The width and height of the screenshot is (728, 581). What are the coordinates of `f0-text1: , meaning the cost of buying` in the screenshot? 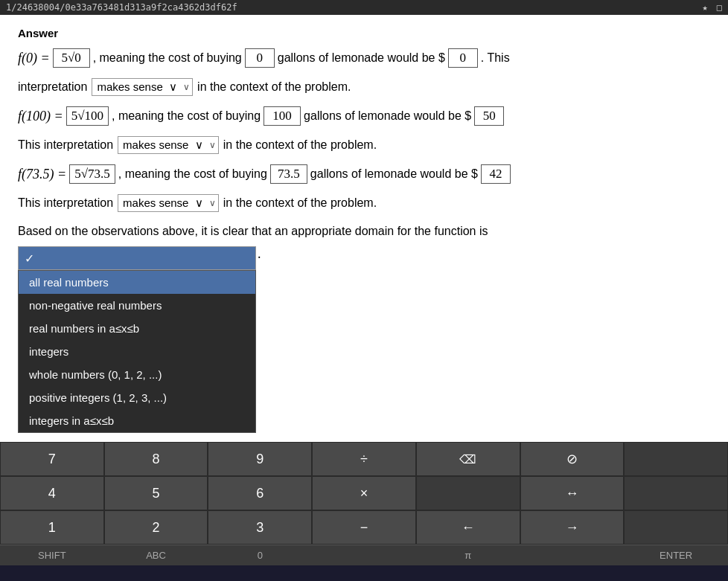 It's located at (167, 58).